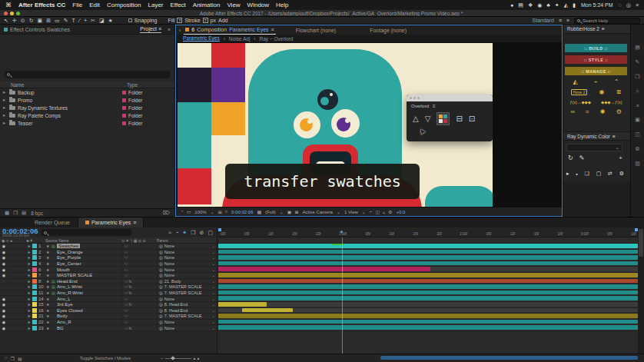  Describe the element at coordinates (428, 294) in the screenshot. I see `layer-bar-row-arm-r-wrist` at that location.